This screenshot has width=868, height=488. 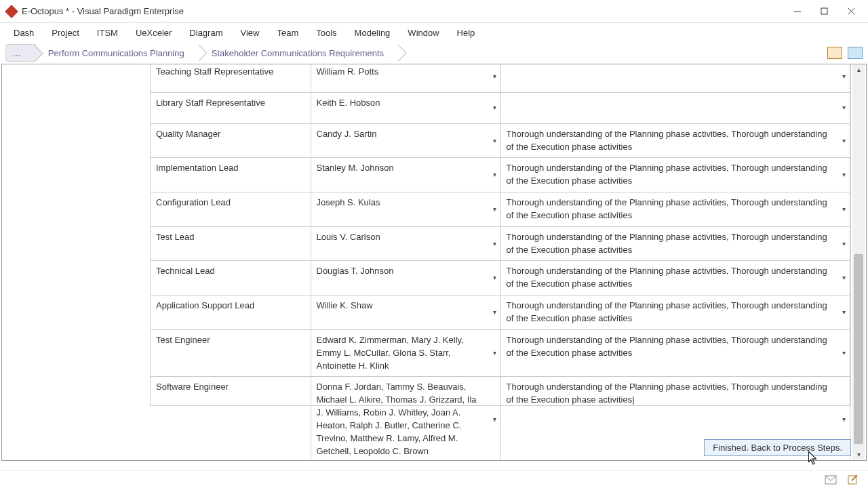 I want to click on role-cell: Test Engineer, so click(x=231, y=353).